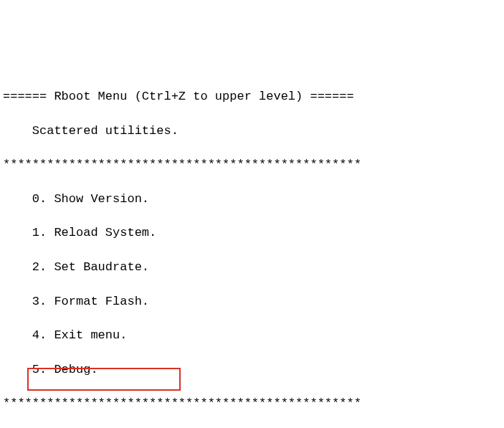  Describe the element at coordinates (252, 302) in the screenshot. I see `menu1-item-3: 3. Format Flash.` at that location.